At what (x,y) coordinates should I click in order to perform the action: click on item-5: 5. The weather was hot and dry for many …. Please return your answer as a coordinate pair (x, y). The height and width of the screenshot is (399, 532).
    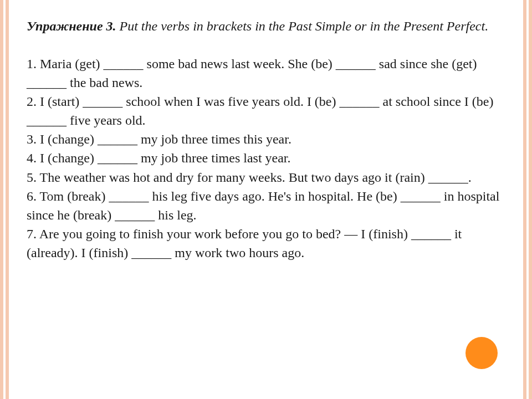
    Looking at the image, I should click on (249, 177).